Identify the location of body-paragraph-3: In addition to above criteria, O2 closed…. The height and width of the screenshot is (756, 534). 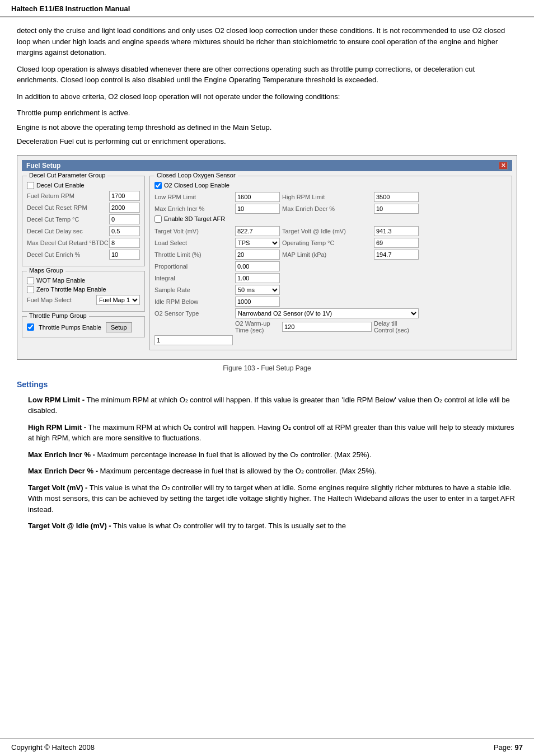
(267, 97).